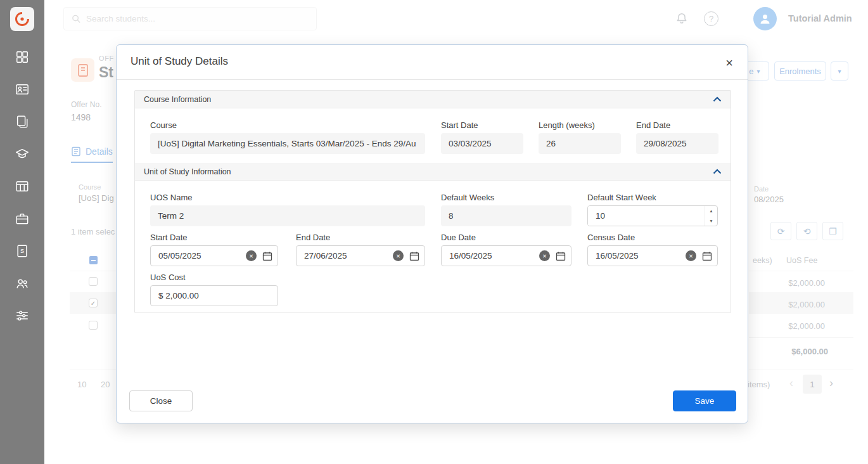 The height and width of the screenshot is (464, 868). I want to click on course-start-date-label: Start Date, so click(482, 126).